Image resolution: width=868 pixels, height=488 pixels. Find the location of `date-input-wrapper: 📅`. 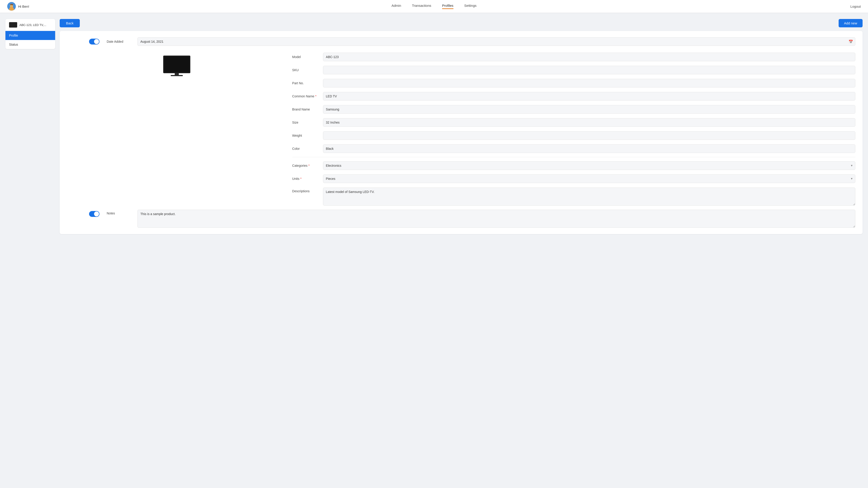

date-input-wrapper: 📅 is located at coordinates (496, 42).